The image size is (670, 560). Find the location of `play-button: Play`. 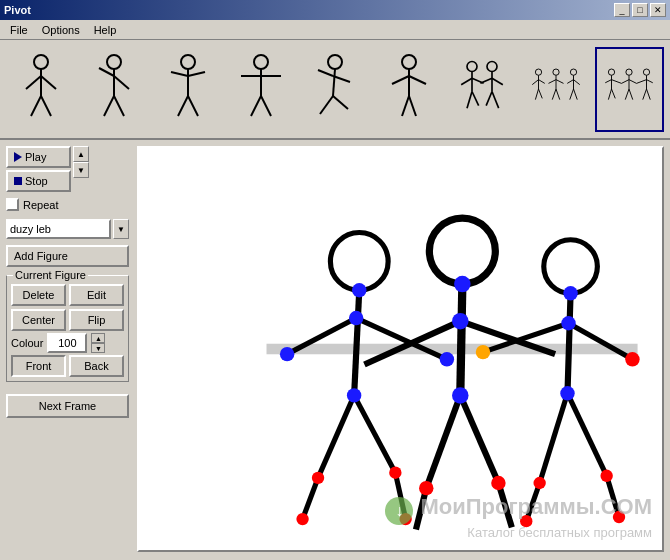

play-button: Play is located at coordinates (38, 157).